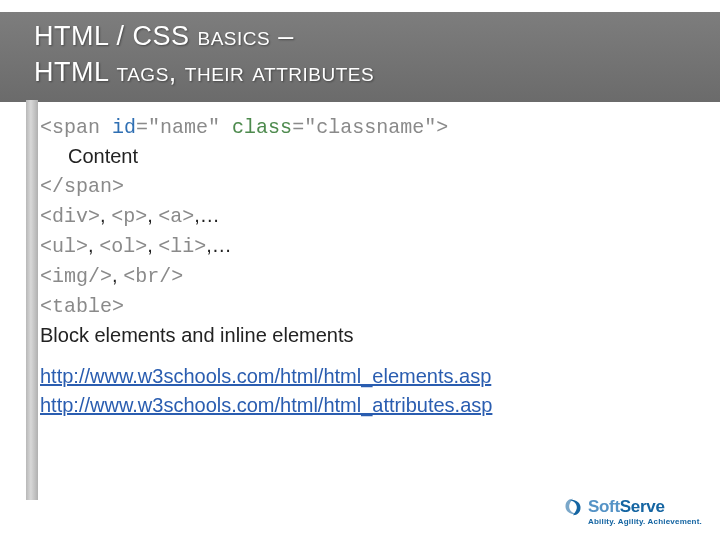 The width and height of the screenshot is (720, 540). What do you see at coordinates (370, 128) in the screenshot?
I see `val-class: "classname"` at bounding box center [370, 128].